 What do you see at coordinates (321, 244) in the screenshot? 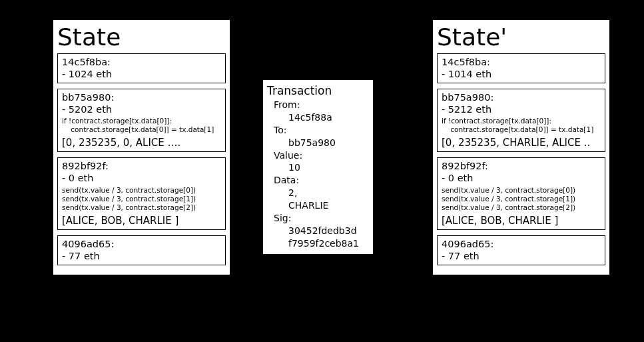
I see `tx-sig-value-2: f7959f2ceb8a1` at bounding box center [321, 244].